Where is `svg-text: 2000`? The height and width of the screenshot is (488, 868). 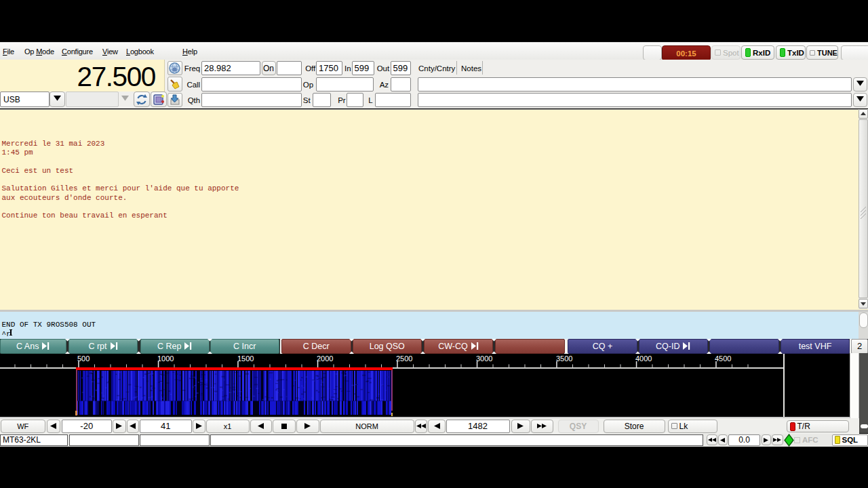 svg-text: 2000 is located at coordinates (325, 359).